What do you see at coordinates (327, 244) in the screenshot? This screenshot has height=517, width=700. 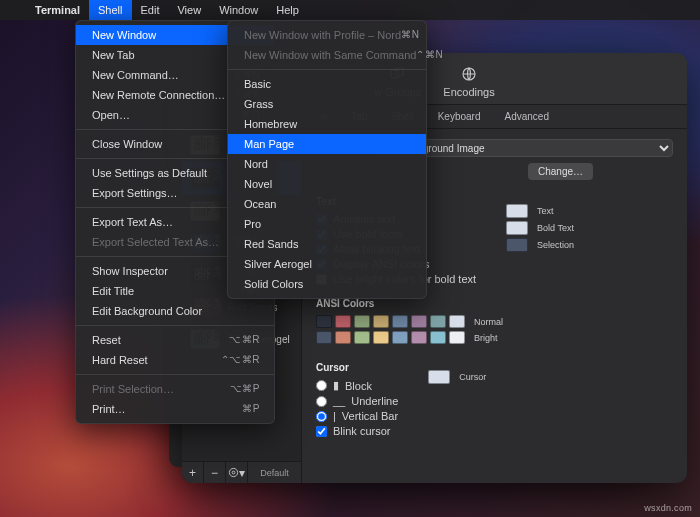 I see `submenu-item-red-sands: Red Sands` at bounding box center [327, 244].